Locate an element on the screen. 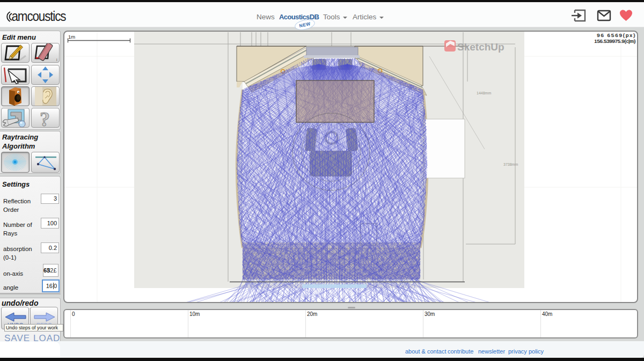 This screenshot has height=361, width=644. svg-text: amcoustics is located at coordinates (39, 16).